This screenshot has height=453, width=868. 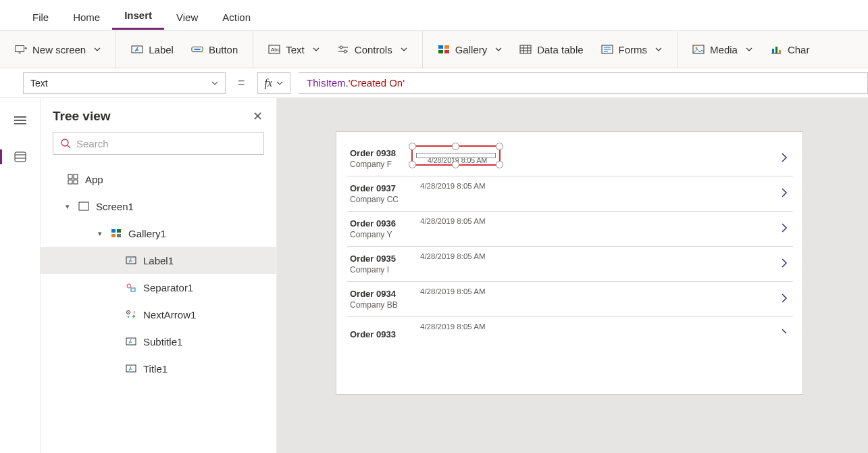 I want to click on rail-hamburger, so click(x=20, y=120).